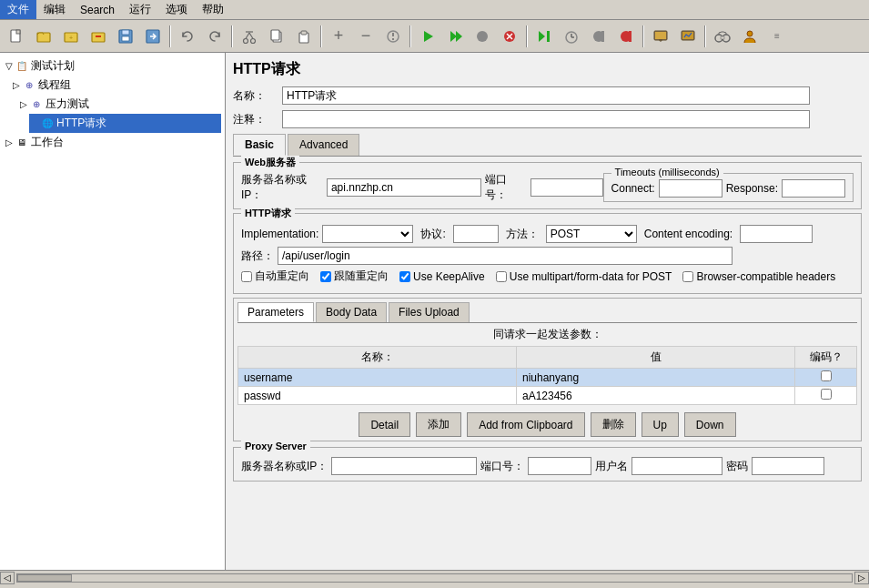 The height and width of the screenshot is (588, 869). I want to click on remote-stop-button, so click(599, 36).